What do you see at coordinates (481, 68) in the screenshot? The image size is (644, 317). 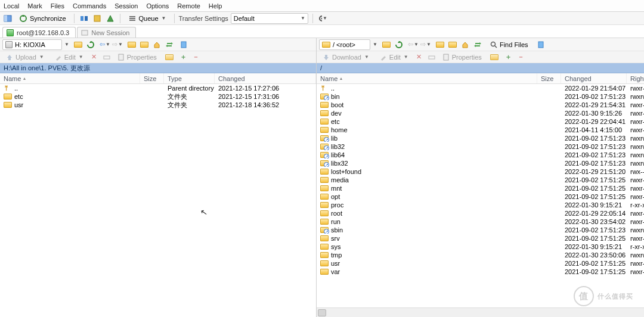 I see `remote-breadcrumb: /` at bounding box center [481, 68].